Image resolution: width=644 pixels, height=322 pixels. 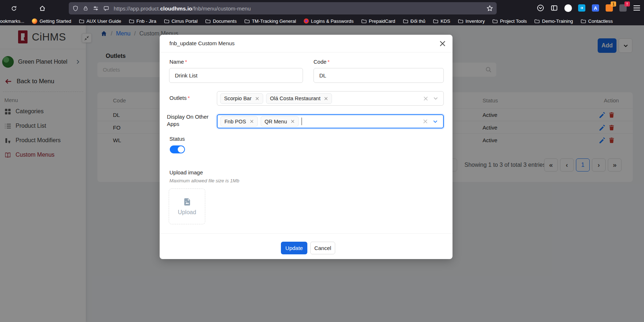 What do you see at coordinates (589, 8) in the screenshot?
I see `extension-icons: 1 !` at bounding box center [589, 8].